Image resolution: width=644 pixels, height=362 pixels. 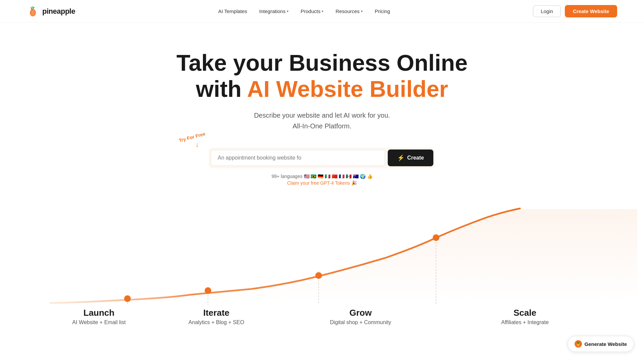 What do you see at coordinates (349, 11) in the screenshot?
I see `nav-link-resources: Resources ▾` at bounding box center [349, 11].